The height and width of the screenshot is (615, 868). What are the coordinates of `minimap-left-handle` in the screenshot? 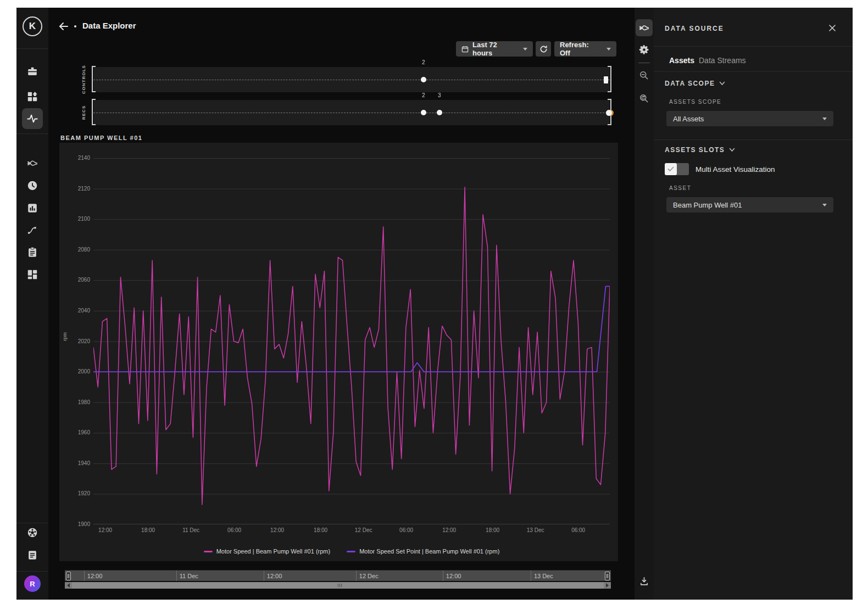 It's located at (68, 576).